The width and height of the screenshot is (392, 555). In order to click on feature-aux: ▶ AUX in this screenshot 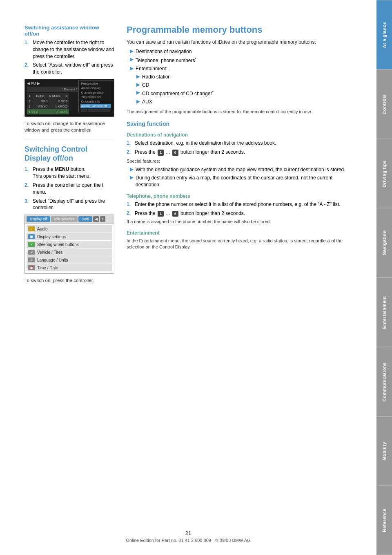, I will do `click(241, 102)`.